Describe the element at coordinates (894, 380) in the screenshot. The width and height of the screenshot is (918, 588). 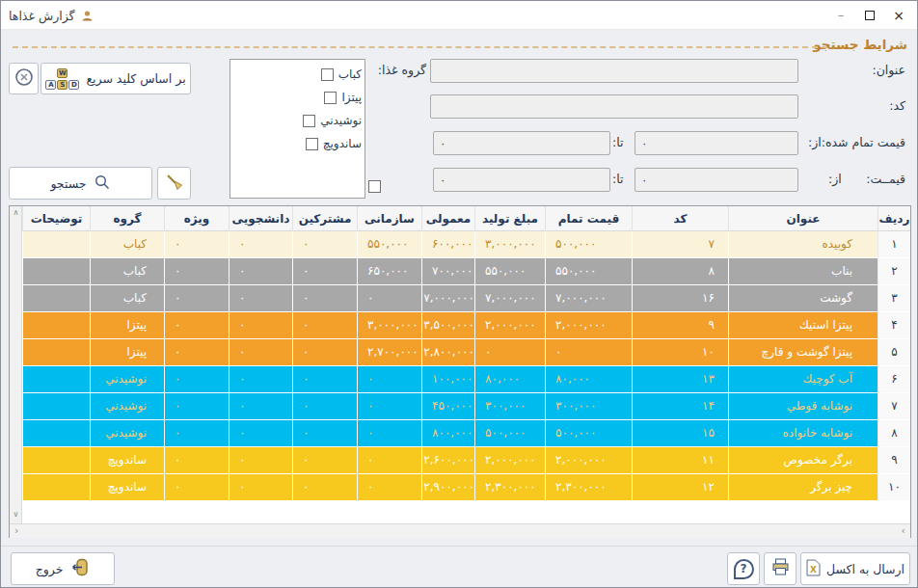
I see `cell-radif: ۶` at that location.